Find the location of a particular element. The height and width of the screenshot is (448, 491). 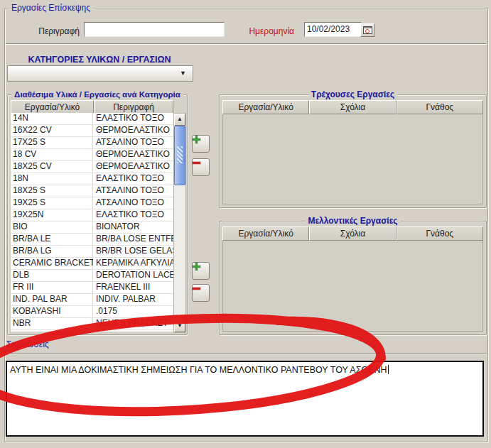

table-row: 16X22 CVΘΕΡΜΟΕΛΑΣΤΙΚΟ is located at coordinates (92, 131).